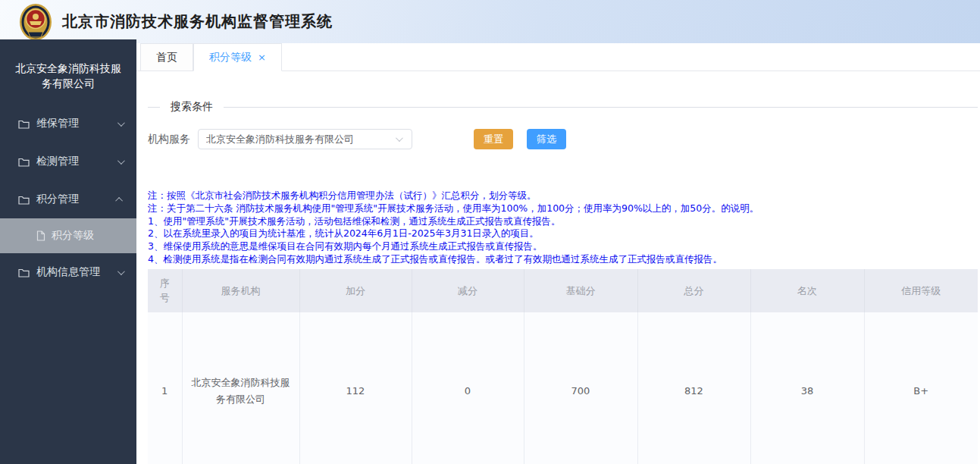 This screenshot has height=464, width=980. I want to click on reset-button: 重置, so click(493, 140).